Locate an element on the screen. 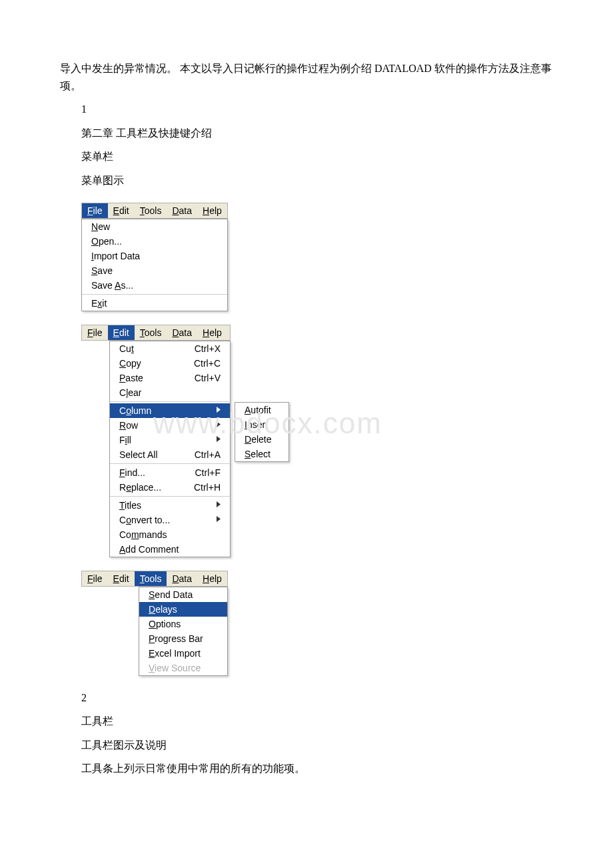 Image resolution: width=613 pixels, height=868 pixels. toolbar-description: 工具条上列示日常使用中常用的所有的功能项。 is located at coordinates (306, 769).